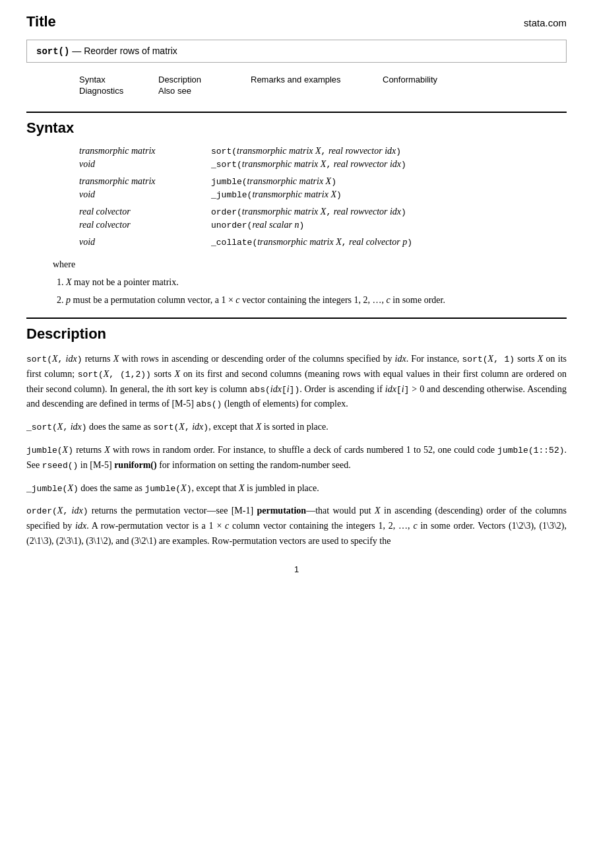 This screenshot has width=593, height=868. Describe the element at coordinates (323, 164) in the screenshot. I see `syntax-row-usort: void _sort(transmorphic matrix X, real r…` at that location.